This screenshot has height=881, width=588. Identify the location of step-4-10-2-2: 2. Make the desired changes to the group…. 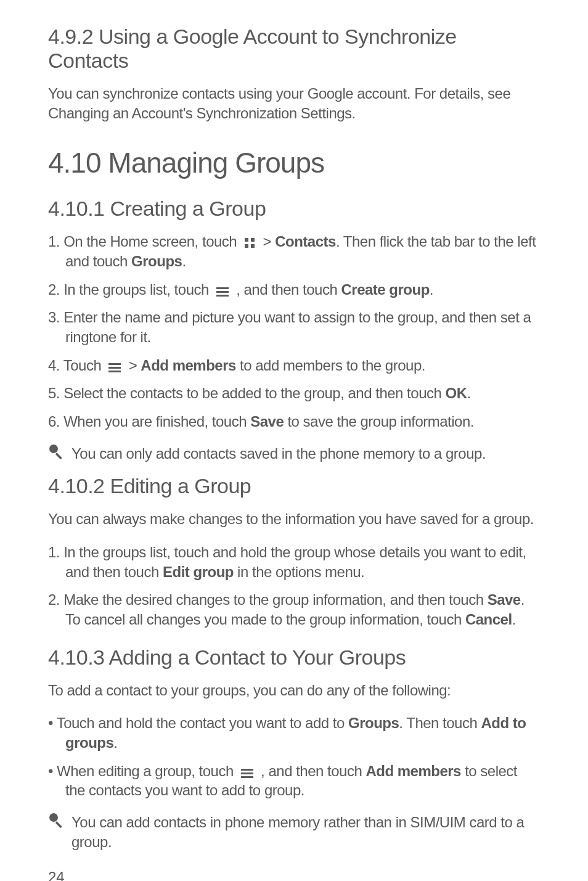
(294, 609).